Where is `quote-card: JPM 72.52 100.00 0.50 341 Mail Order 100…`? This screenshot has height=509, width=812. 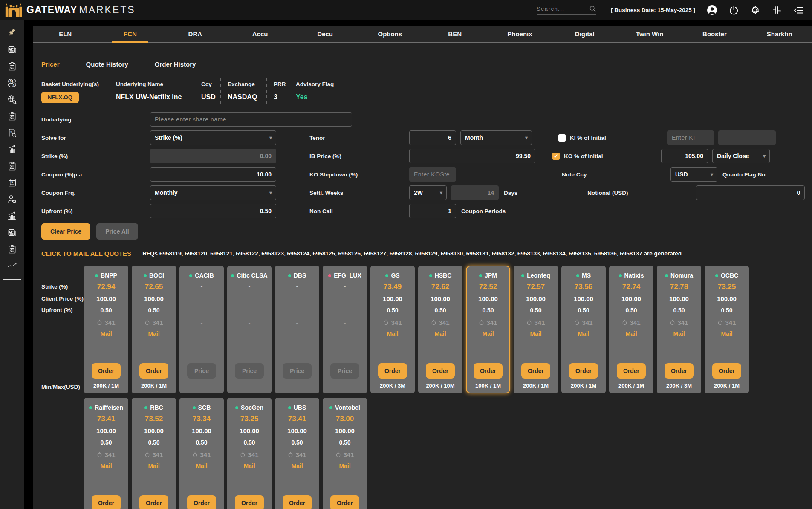
quote-card: JPM 72.52 100.00 0.50 341 Mail Order 100… is located at coordinates (488, 330).